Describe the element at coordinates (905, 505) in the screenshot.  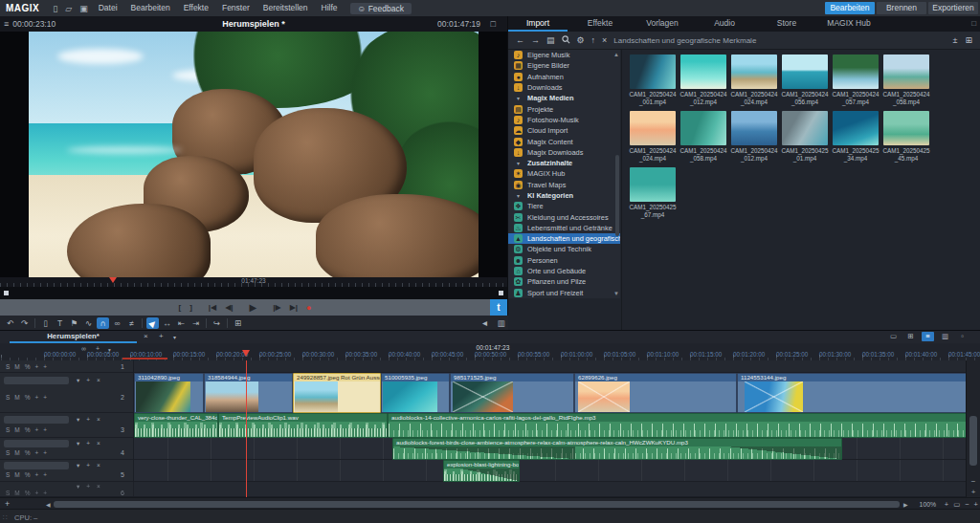
I see `scroll-right-icon: ▶` at that location.